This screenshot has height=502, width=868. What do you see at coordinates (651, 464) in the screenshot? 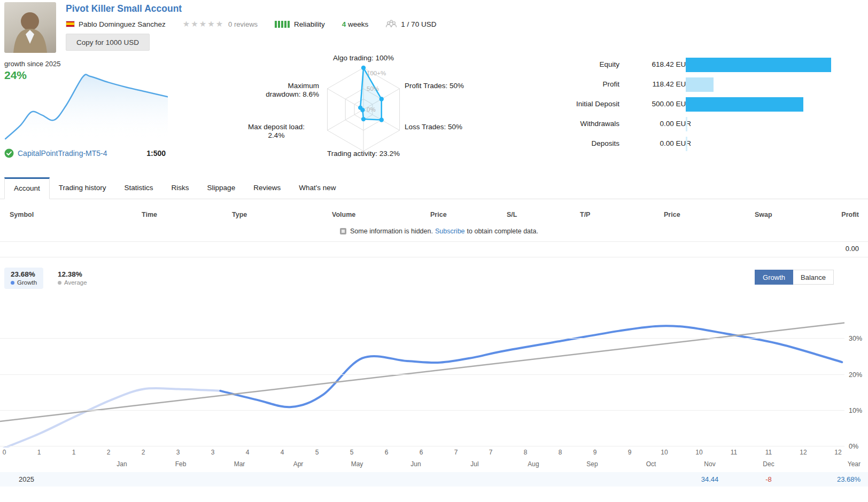
I see `month-label-oct: Oct` at bounding box center [651, 464].